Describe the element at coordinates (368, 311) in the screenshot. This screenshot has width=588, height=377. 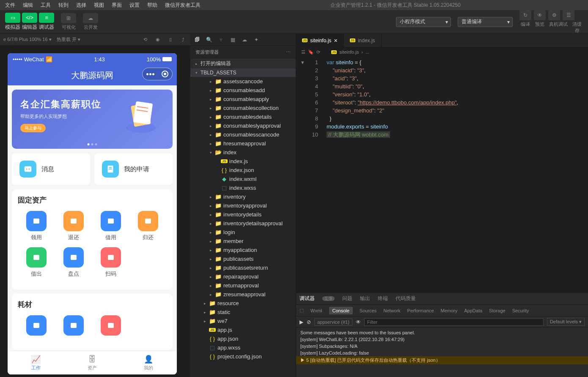
I see `sub-sources: Sources` at that location.